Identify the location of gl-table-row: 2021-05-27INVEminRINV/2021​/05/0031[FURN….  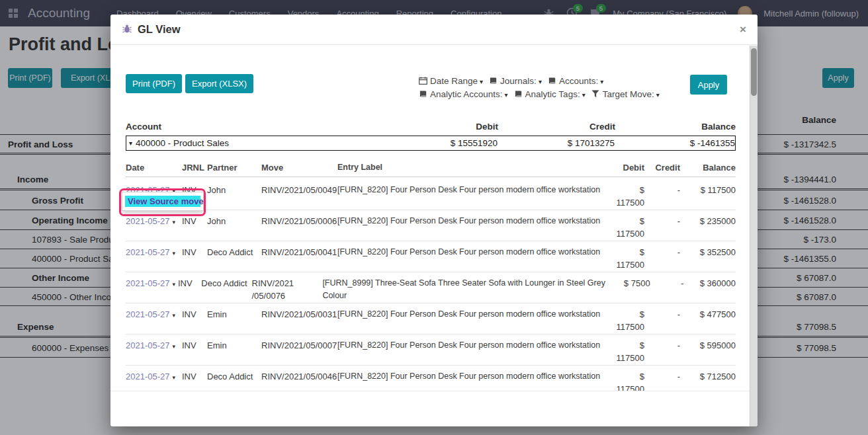
(431, 319).